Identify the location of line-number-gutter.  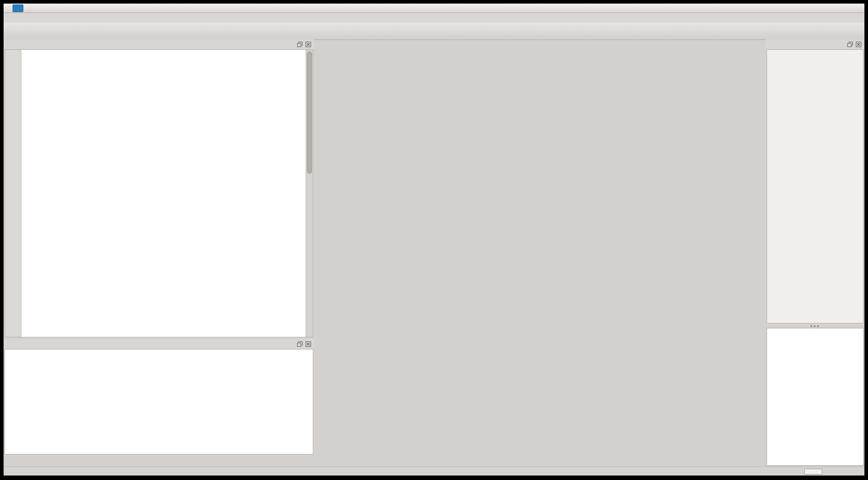
(13, 193).